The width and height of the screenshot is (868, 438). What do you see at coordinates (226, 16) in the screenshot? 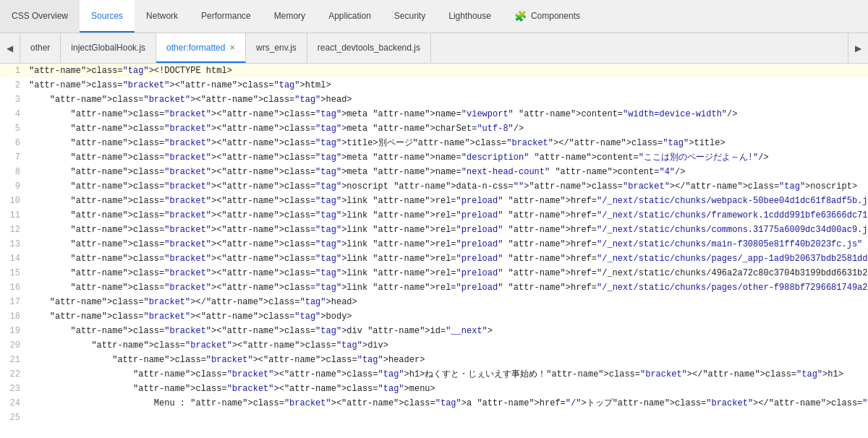
I see `top-nav-item-performance: Performance` at bounding box center [226, 16].